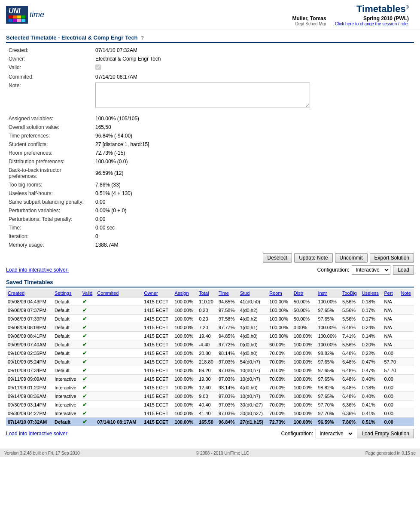 This screenshot has height=529, width=420. Describe the element at coordinates (253, 144) in the screenshot. I see `stat-value-3: 27 [distance:1, hard:15]` at that location.